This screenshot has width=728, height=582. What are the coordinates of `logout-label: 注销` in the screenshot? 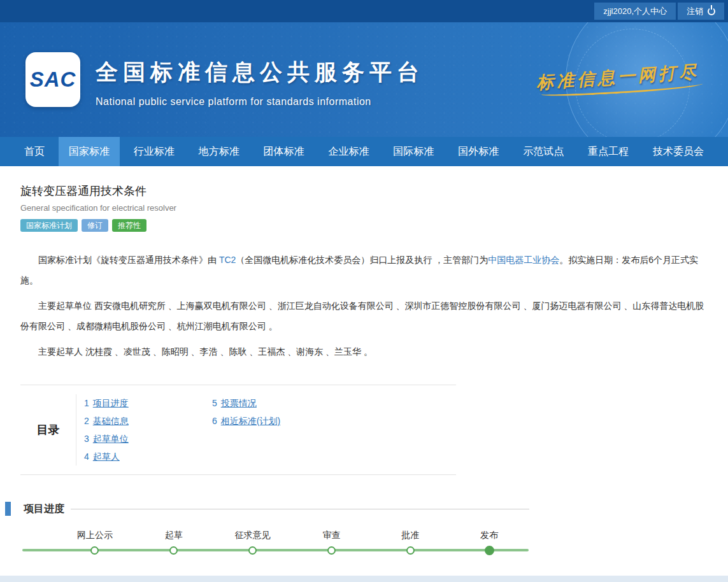 It's located at (695, 11).